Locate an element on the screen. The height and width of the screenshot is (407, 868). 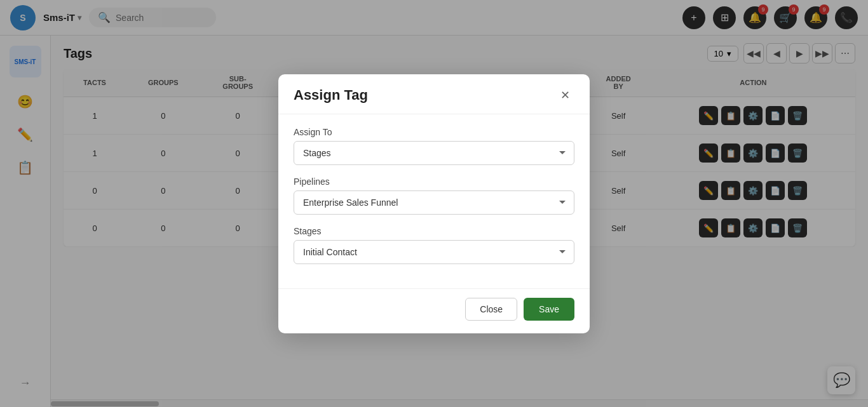
pipelines-select: Enterprise Sales Funnel is located at coordinates (434, 203).